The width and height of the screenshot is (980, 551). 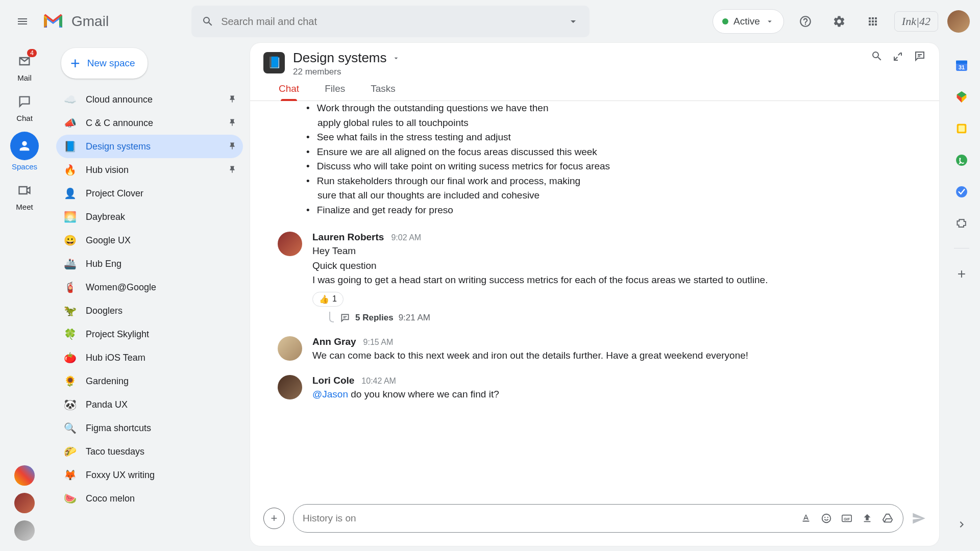 I want to click on sidebar-item: 🚢Hub Eng, so click(x=150, y=264).